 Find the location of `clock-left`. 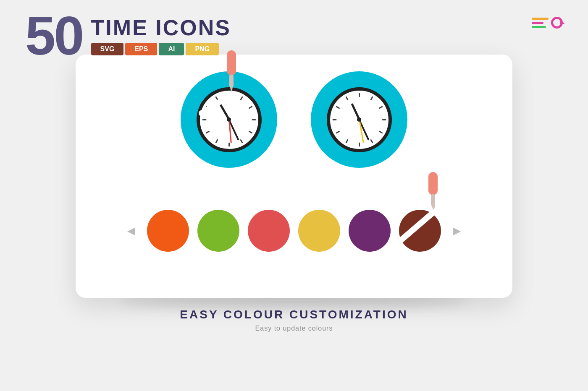

clock-left is located at coordinates (229, 120).